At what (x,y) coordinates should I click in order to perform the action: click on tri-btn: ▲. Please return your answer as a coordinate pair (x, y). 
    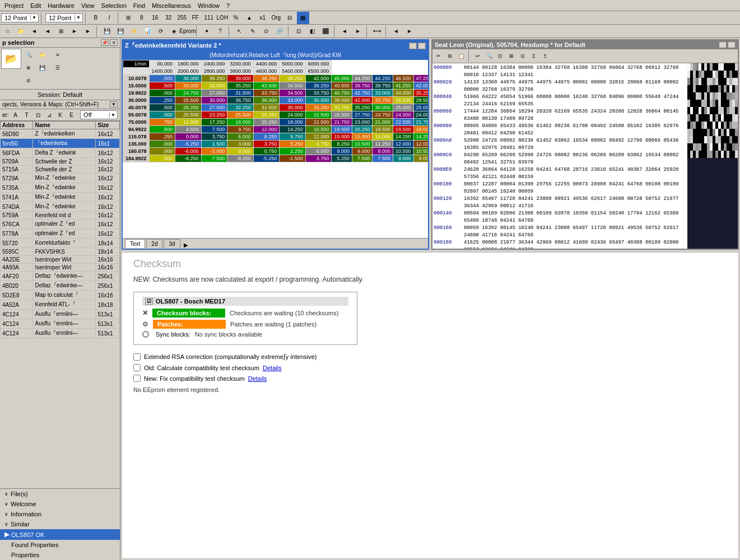
    Looking at the image, I should click on (249, 18).